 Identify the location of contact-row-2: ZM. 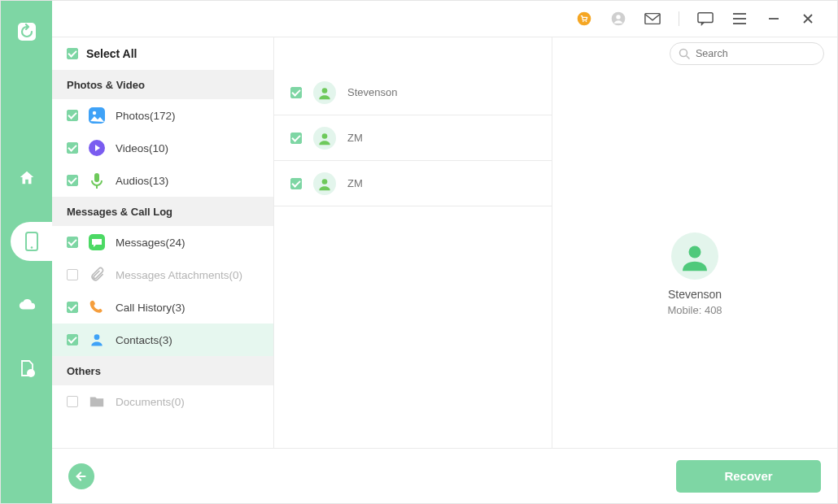
(413, 184).